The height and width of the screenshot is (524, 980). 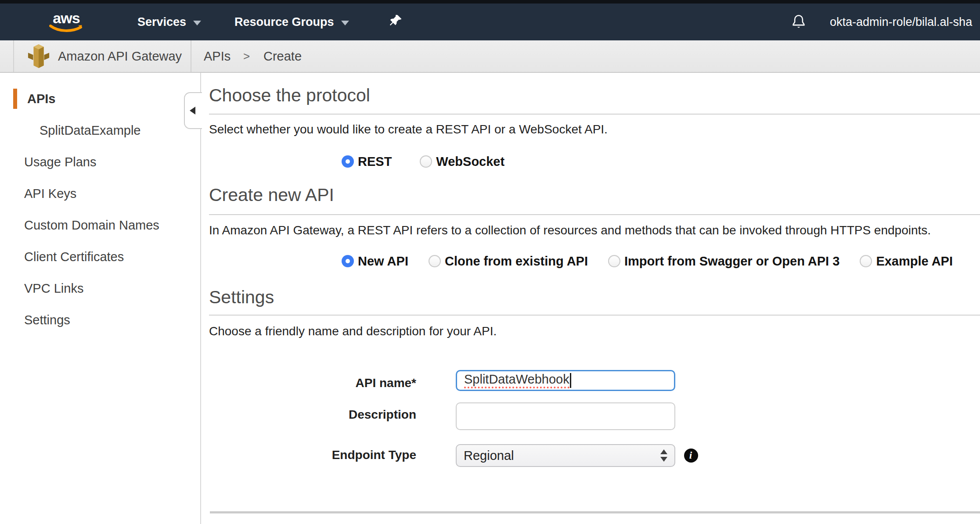 I want to click on sidebar-item-usage-plans: Usage Plans, so click(x=100, y=162).